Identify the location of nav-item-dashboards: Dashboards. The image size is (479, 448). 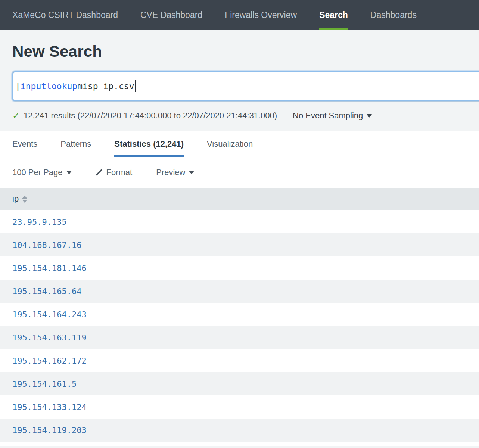
(394, 15).